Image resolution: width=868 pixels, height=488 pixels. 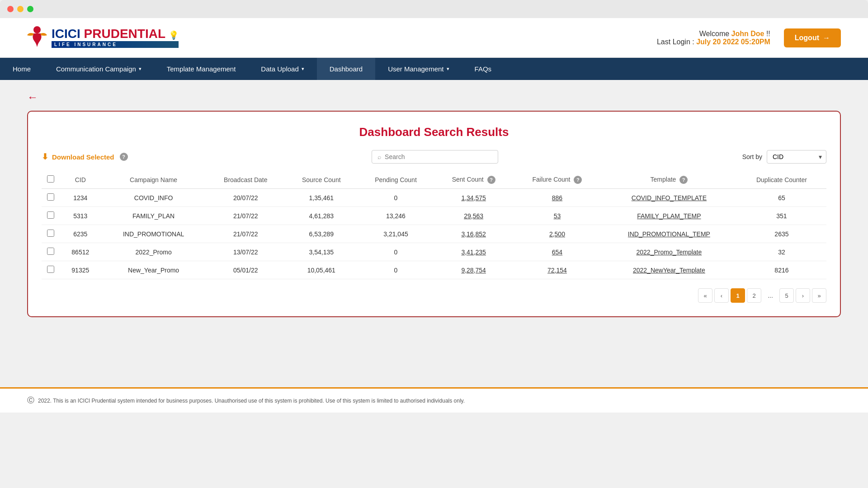 What do you see at coordinates (669, 180) in the screenshot?
I see `col-header-template: Template ?` at bounding box center [669, 180].